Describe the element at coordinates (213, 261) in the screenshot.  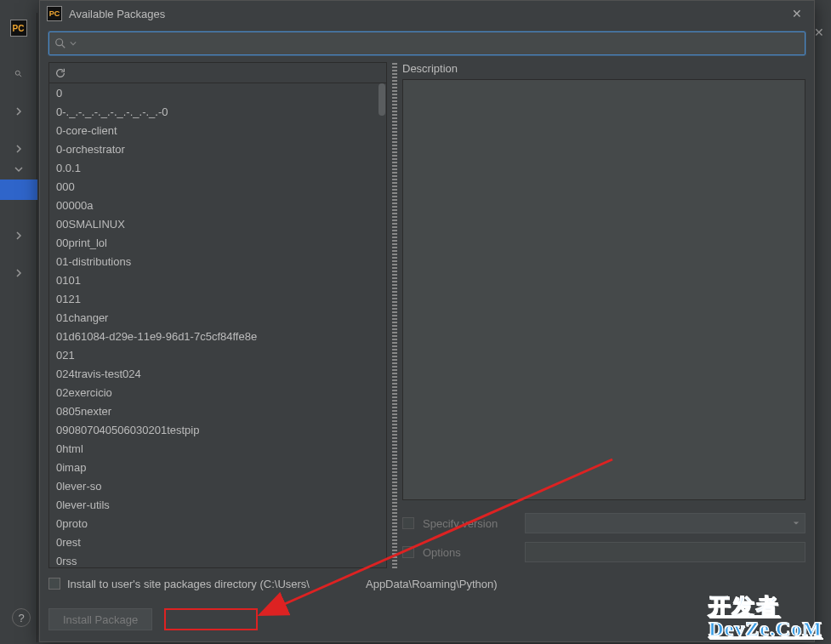
I see `package-item: 01-distributions` at that location.